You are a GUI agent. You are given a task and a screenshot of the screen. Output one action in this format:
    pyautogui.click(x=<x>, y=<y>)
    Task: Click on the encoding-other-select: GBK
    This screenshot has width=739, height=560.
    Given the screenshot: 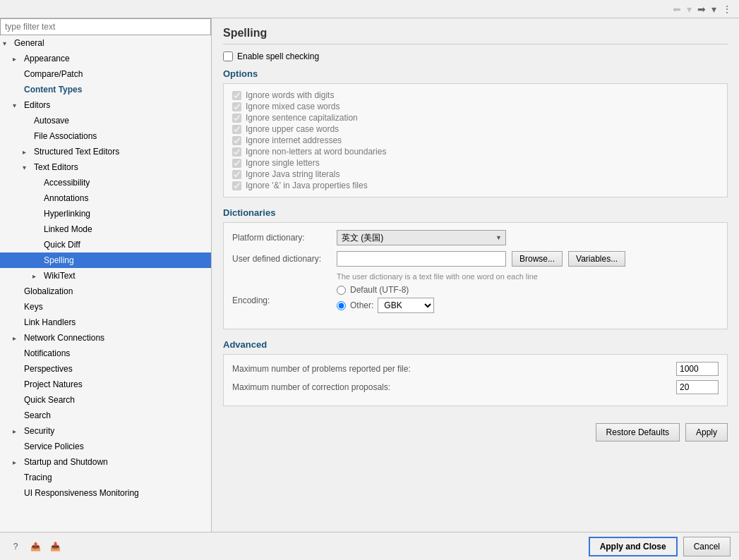 What is the action you would take?
    pyautogui.click(x=406, y=305)
    